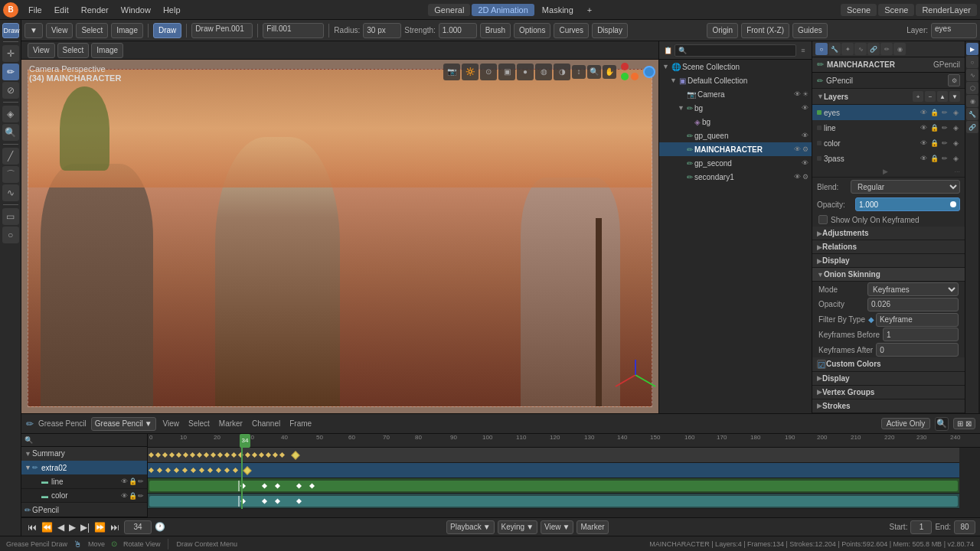 This screenshot has height=551, width=980. Describe the element at coordinates (136, 10) in the screenshot. I see `menu-window: Window` at that location.